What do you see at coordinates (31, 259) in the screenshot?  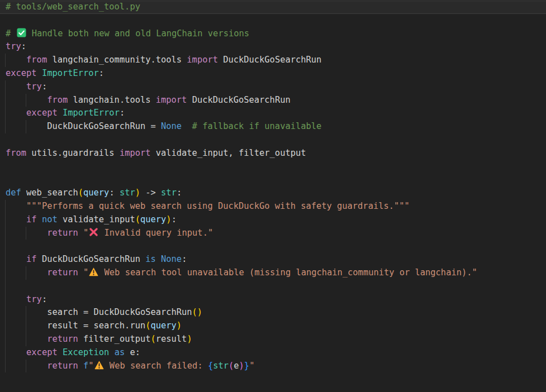 I see `code-token: if` at bounding box center [31, 259].